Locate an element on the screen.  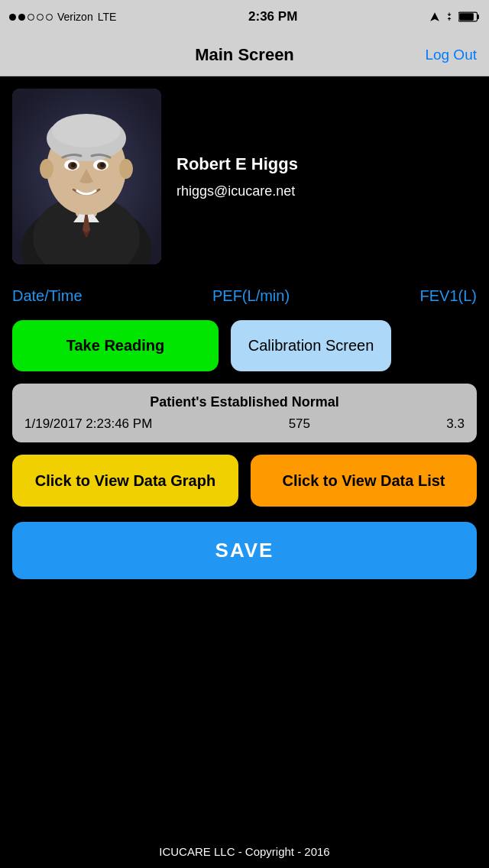
col-header-fev1: FEV1(L) is located at coordinates (449, 296).